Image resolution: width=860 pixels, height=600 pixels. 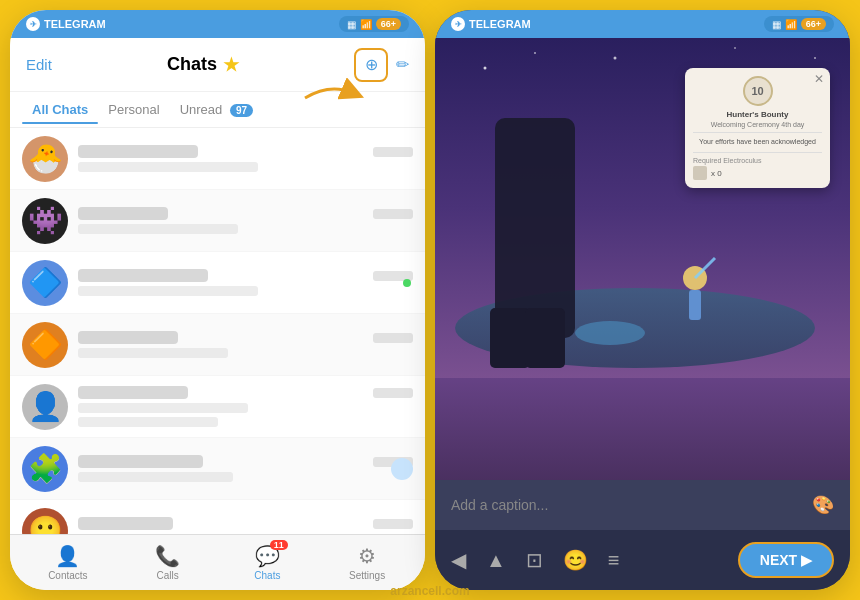 I want to click on next-label: NEXT ▶, so click(x=786, y=560).